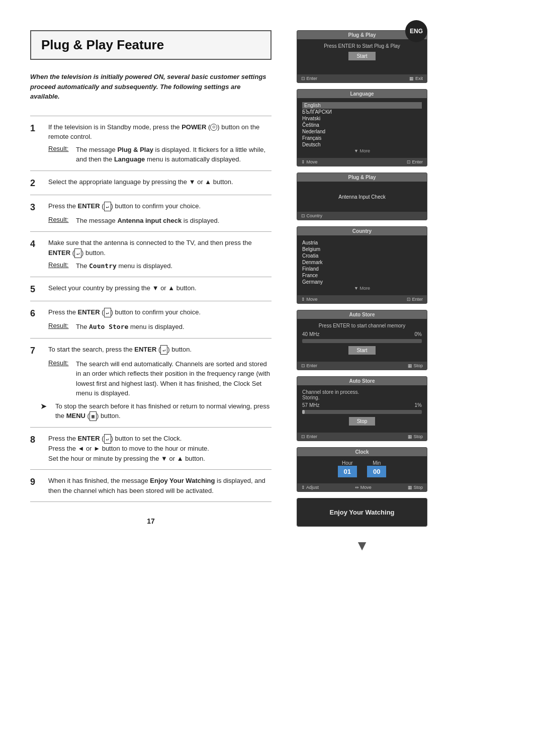 The height and width of the screenshot is (756, 543). Describe the element at coordinates (418, 334) in the screenshot. I see `as1-percent: 0%` at that location.